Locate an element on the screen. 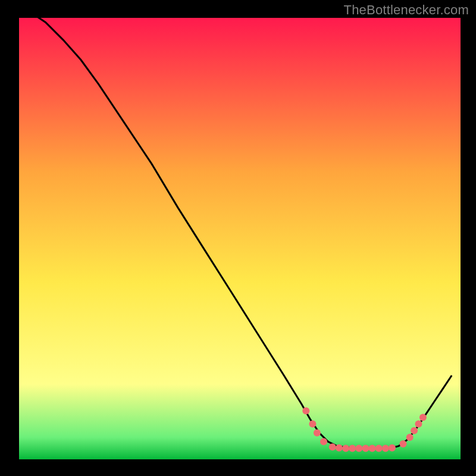  attribution-label: TheBottlenecker.com is located at coordinates (406, 10).